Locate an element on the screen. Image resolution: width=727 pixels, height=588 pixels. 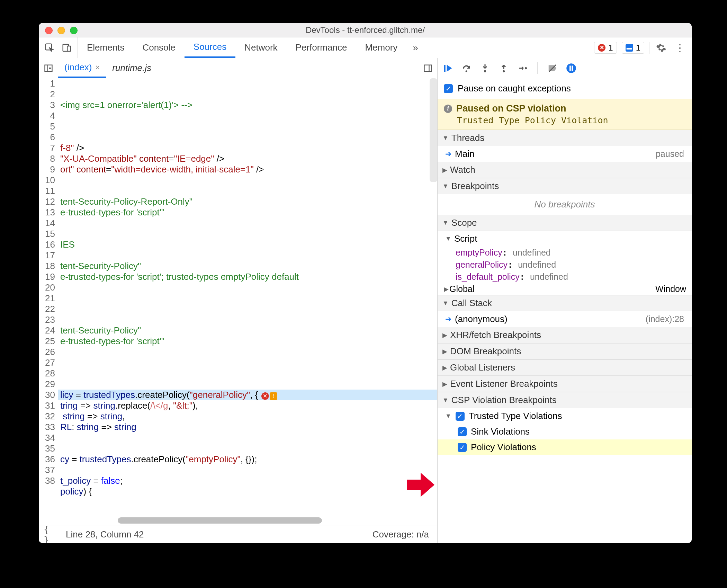
device-toggle-icon is located at coordinates (67, 48).